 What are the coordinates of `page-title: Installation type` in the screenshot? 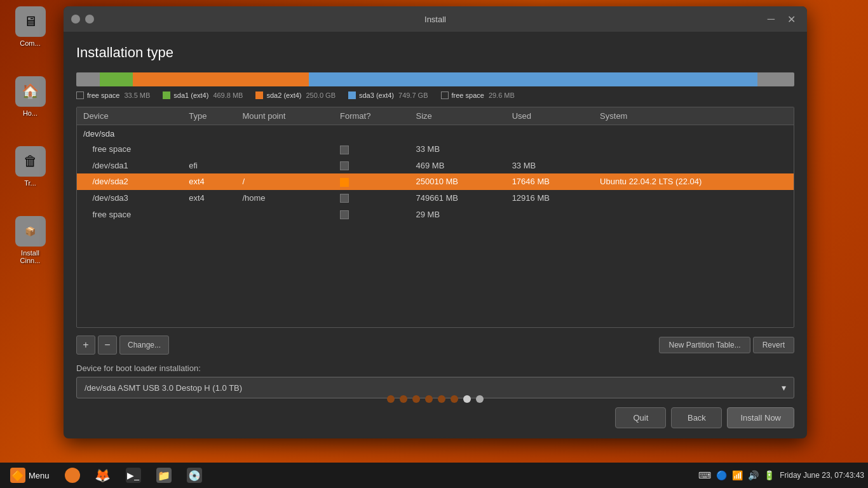 It's located at (435, 53).